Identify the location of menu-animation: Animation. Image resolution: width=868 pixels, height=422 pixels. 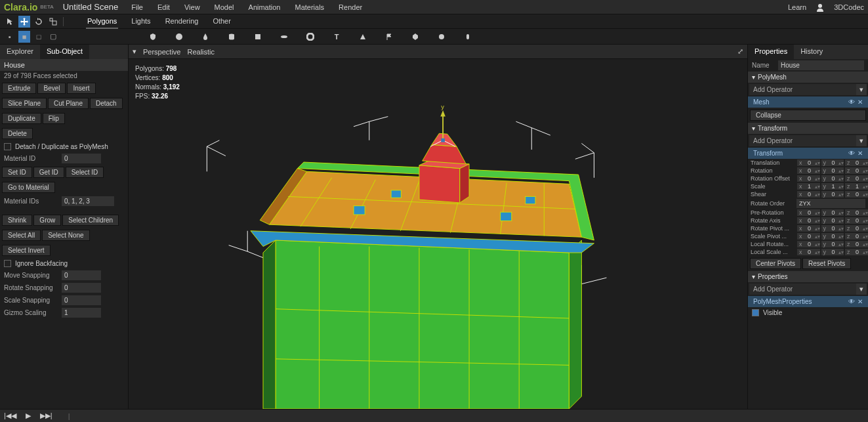
(265, 7).